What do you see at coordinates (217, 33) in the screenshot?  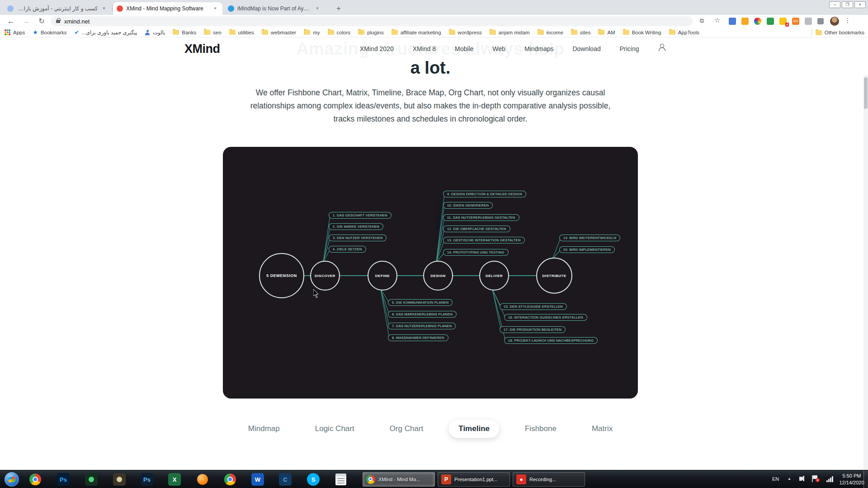 I see `bookmark-label: seo` at bounding box center [217, 33].